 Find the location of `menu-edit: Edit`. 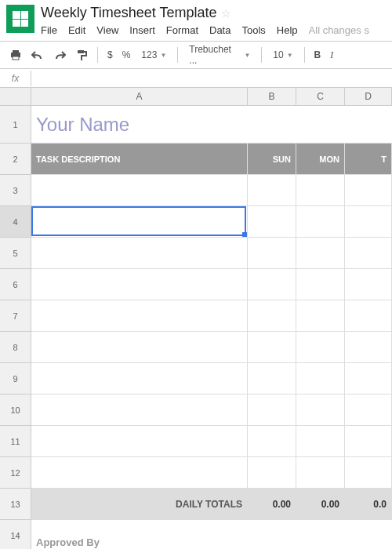

menu-edit: Edit is located at coordinates (77, 30).